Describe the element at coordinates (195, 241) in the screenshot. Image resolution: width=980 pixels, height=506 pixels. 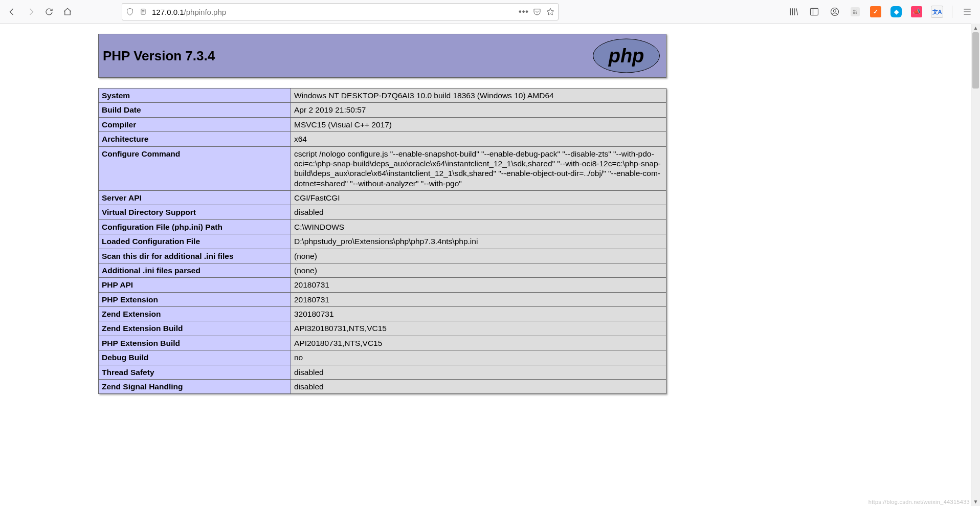
I see `info-key: Loaded Configuration File` at that location.